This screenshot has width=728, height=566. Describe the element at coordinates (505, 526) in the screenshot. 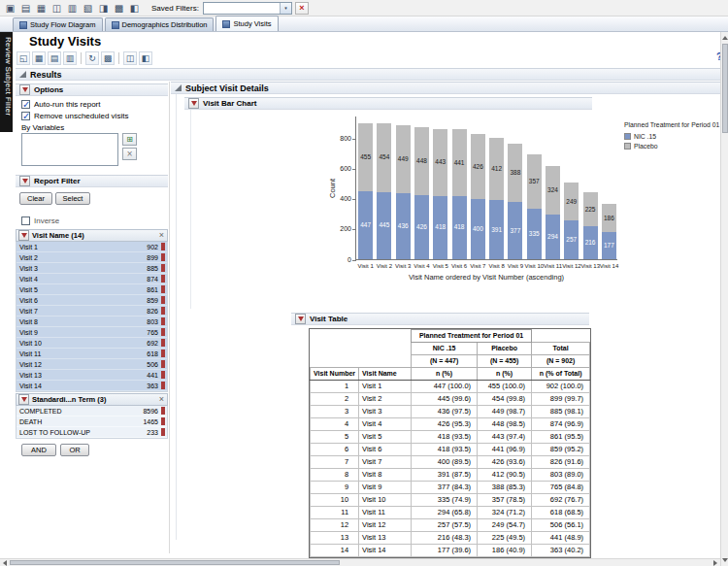

I see `placebo-cell: 249 (54.7)` at that location.